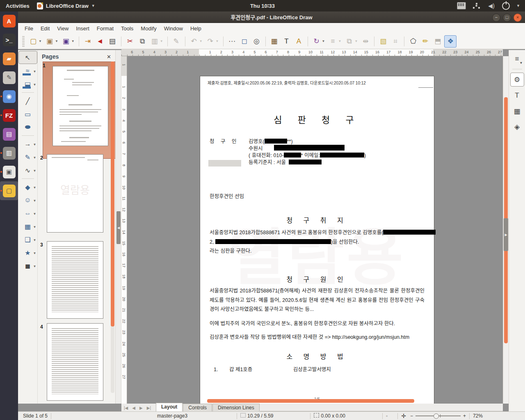 The width and height of the screenshot is (525, 420). Describe the element at coordinates (88, 41) in the screenshot. I see `export-button: ⇥` at that location.